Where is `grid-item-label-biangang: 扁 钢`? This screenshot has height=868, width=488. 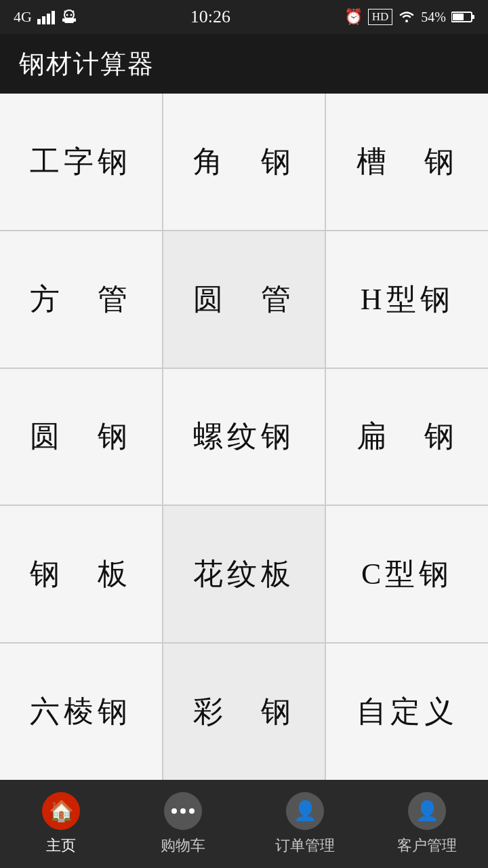
grid-item-label-biangang: 扁 钢 is located at coordinates (407, 437).